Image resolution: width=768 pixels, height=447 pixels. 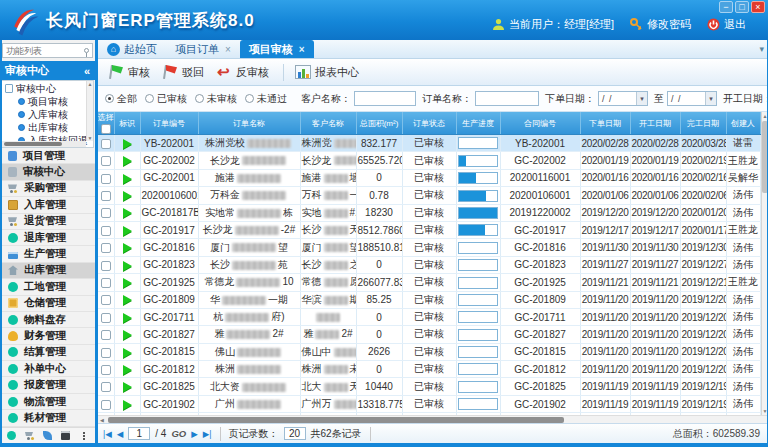 What do you see at coordinates (132, 49) in the screenshot?
I see `tab: ⌂ 起始页` at bounding box center [132, 49].